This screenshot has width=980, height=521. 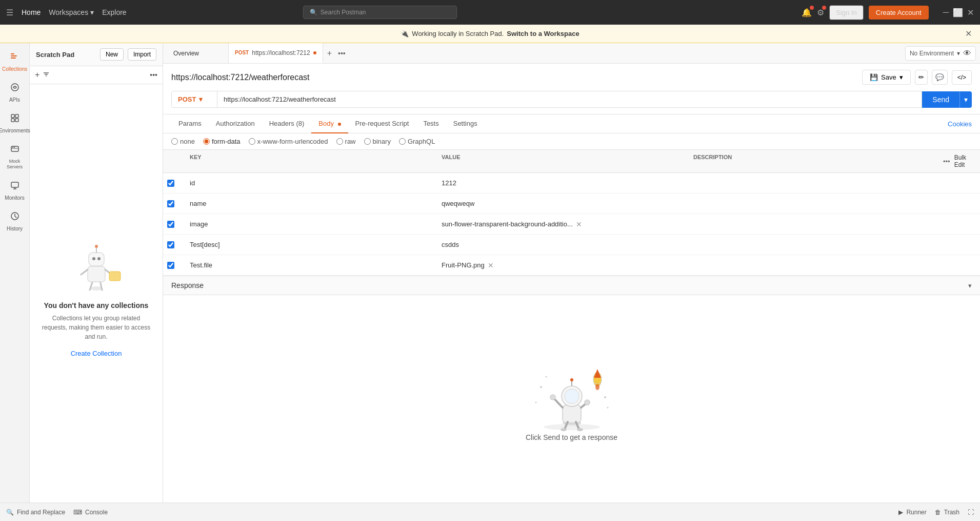 What do you see at coordinates (571, 285) in the screenshot?
I see `response-header: Response ▾` at bounding box center [571, 285].